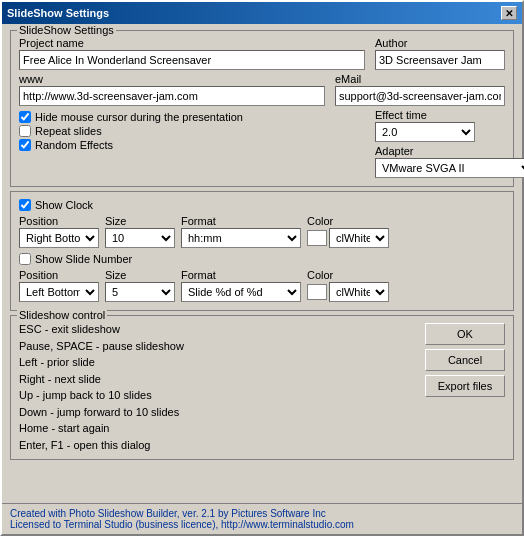 The image size is (524, 536). What do you see at coordinates (219, 362) in the screenshot?
I see `control-line-3: Left - prior slide` at bounding box center [219, 362].